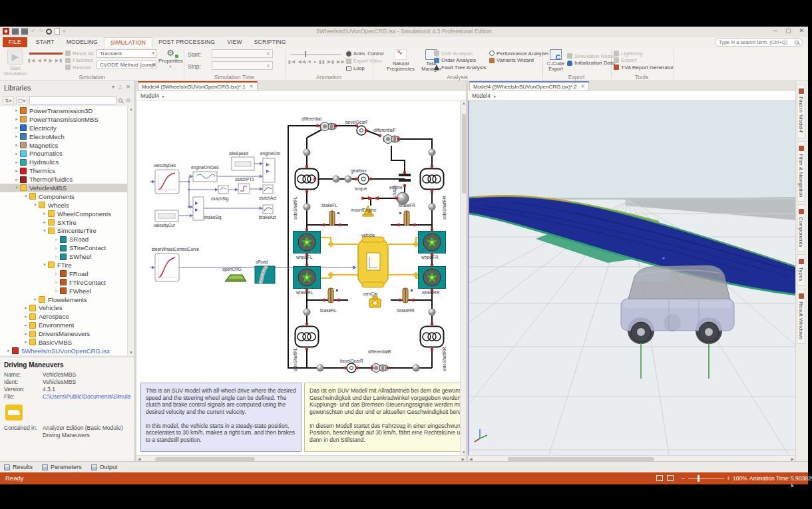 This screenshot has height=509, width=812. What do you see at coordinates (234, 43) in the screenshot?
I see `ribbon-tab: VIEW` at bounding box center [234, 43].